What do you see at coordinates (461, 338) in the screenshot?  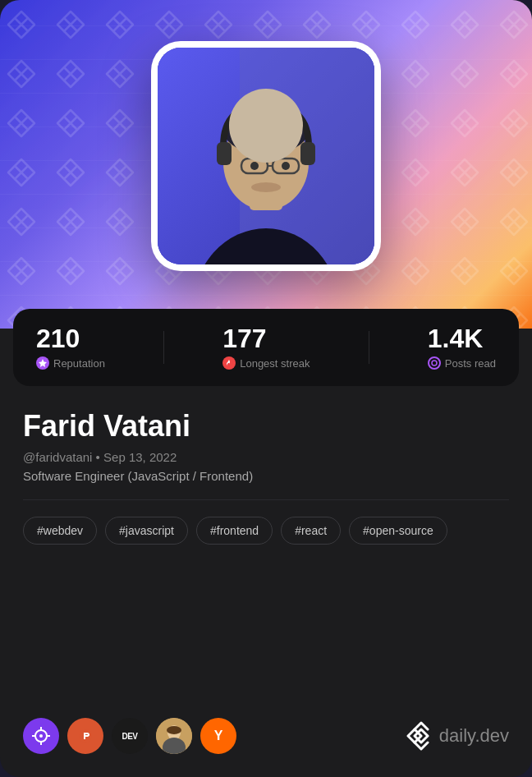 I see `posts-value: 1.4K` at bounding box center [461, 338].